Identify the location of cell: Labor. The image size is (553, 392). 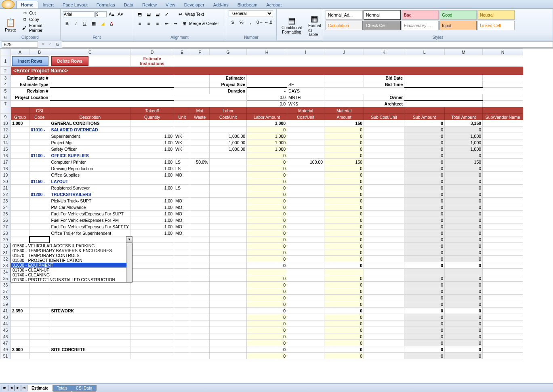
(228, 110).